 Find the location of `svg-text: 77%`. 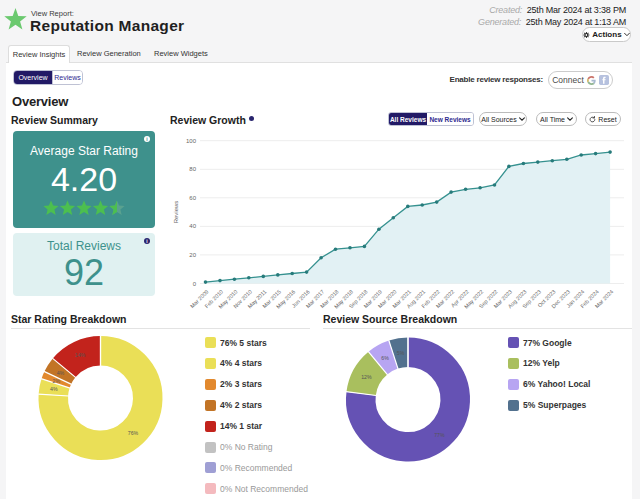

svg-text: 77% is located at coordinates (440, 435).